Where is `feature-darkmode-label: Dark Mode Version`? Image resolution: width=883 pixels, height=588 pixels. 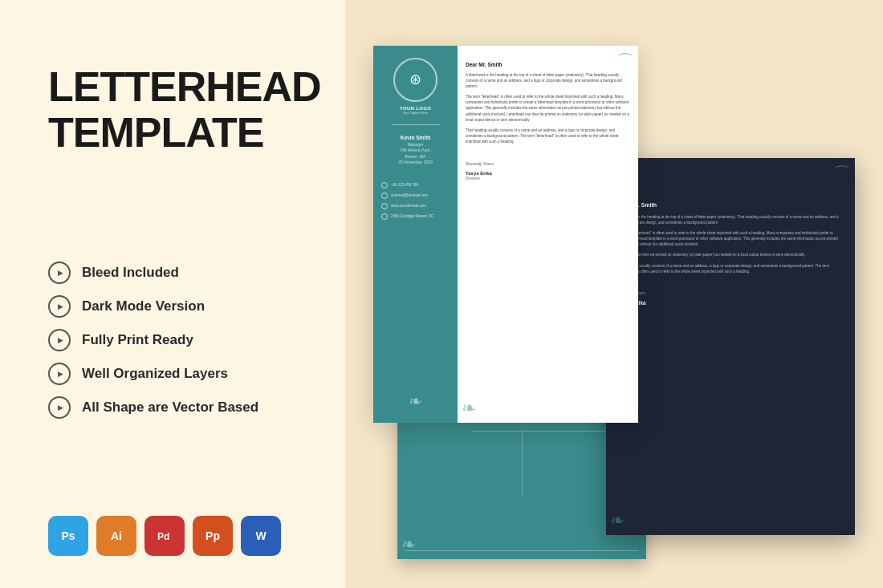
feature-darkmode-label: Dark Mode Version is located at coordinates (143, 306).